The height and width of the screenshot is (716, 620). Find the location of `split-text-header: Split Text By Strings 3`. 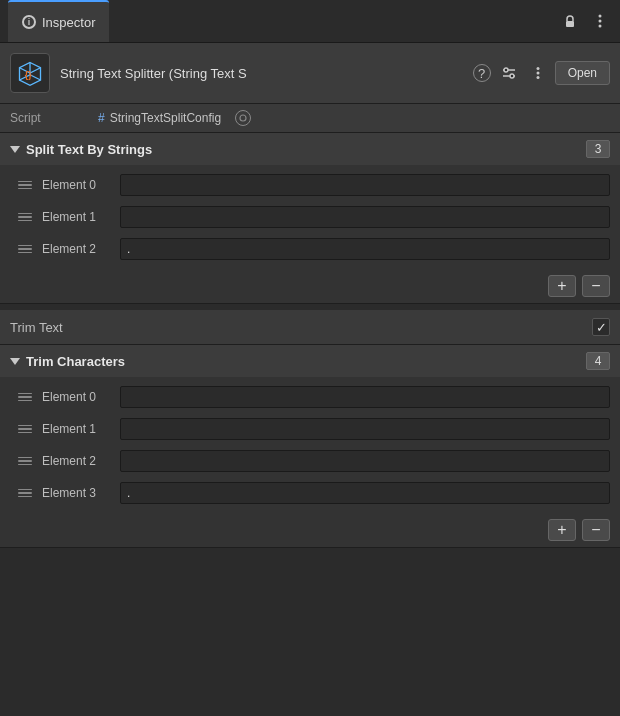

split-text-header: Split Text By Strings 3 is located at coordinates (310, 149).